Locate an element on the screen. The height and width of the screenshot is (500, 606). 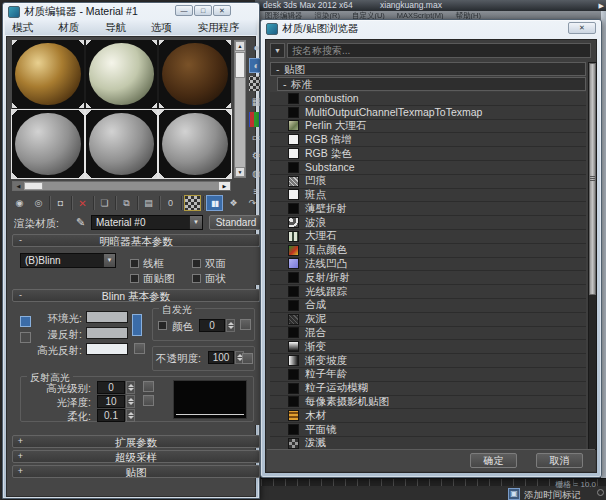
list-item: 顶点颜色 is located at coordinates (428, 251).